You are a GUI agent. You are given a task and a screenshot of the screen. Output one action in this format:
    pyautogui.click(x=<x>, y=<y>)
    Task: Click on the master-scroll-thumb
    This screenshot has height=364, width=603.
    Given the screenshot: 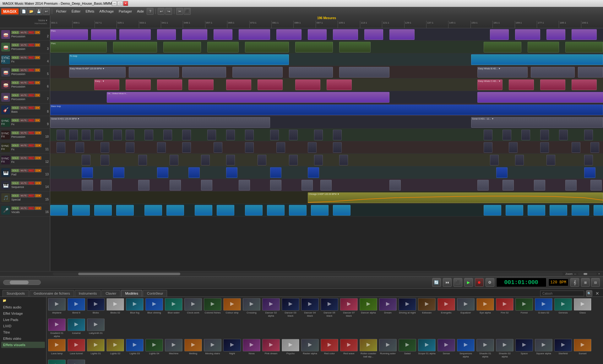 What is the action you would take?
    pyautogui.click(x=19, y=282)
    